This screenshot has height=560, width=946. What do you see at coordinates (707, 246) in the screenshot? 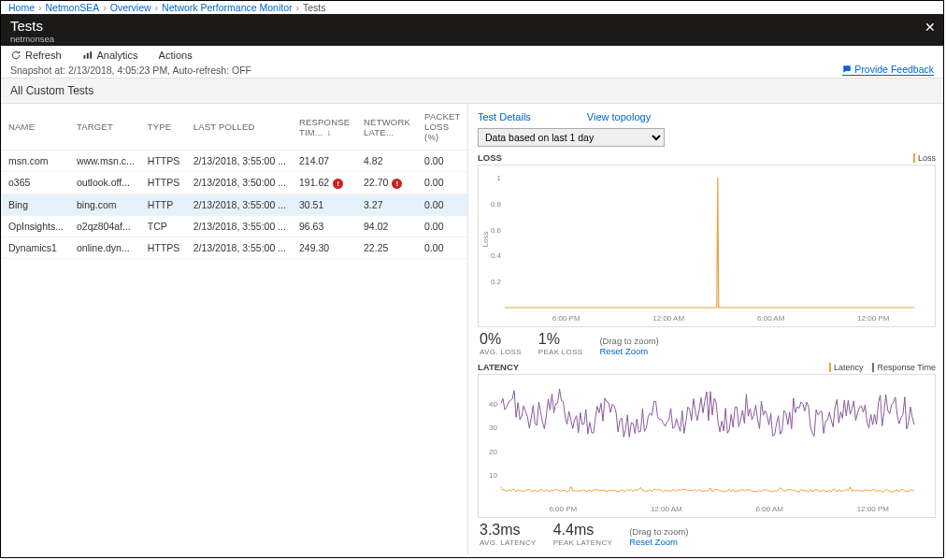
I see `loss-chart: 0.20.40.60.81Loss6:00 PM12:00 AM6:00 AM1…` at bounding box center [707, 246].